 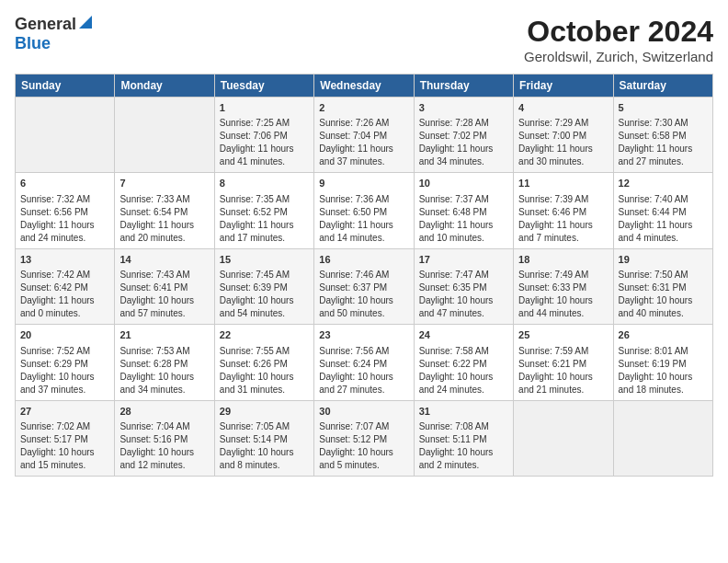 What do you see at coordinates (563, 351) in the screenshot?
I see `sunrise-text: Sunrise: 7:59 AM` at bounding box center [563, 351].